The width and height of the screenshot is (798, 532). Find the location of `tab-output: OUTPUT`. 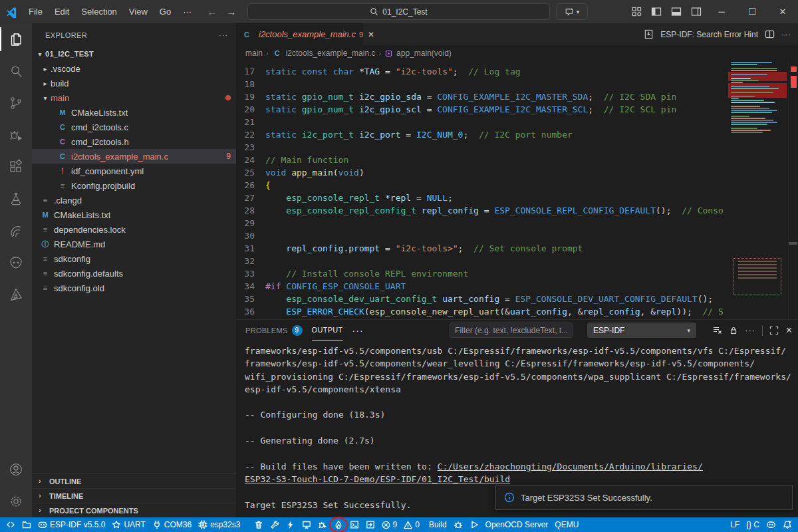

tab-output: OUTPUT is located at coordinates (327, 330).